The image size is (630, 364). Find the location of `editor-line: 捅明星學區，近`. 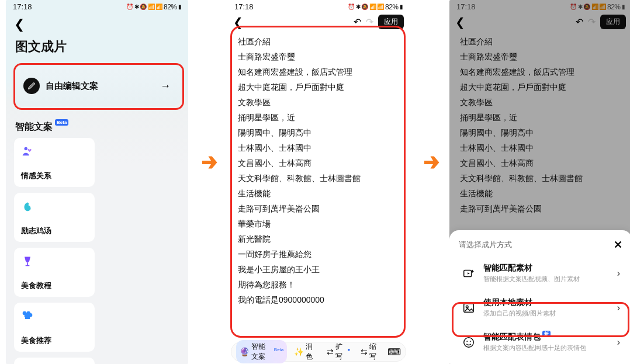

editor-line: 捅明星學區，近 is located at coordinates (319, 117).